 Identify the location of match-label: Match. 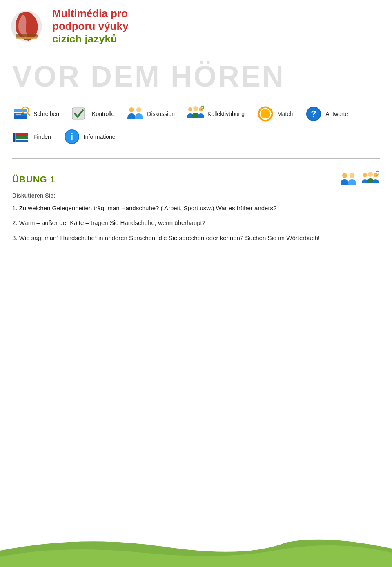
(285, 114).